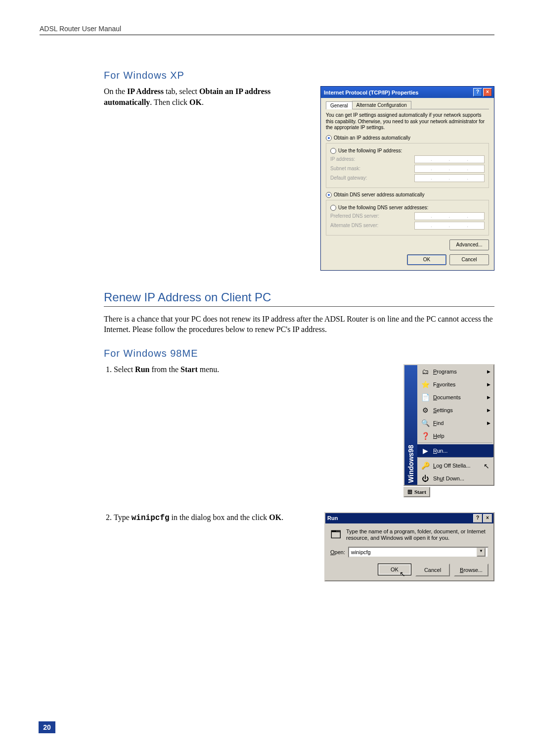 Image resolution: width=534 pixels, height=756 pixels. What do you see at coordinates (455, 451) in the screenshot?
I see `start-menu-item-run: ▶ Run...` at bounding box center [455, 451].